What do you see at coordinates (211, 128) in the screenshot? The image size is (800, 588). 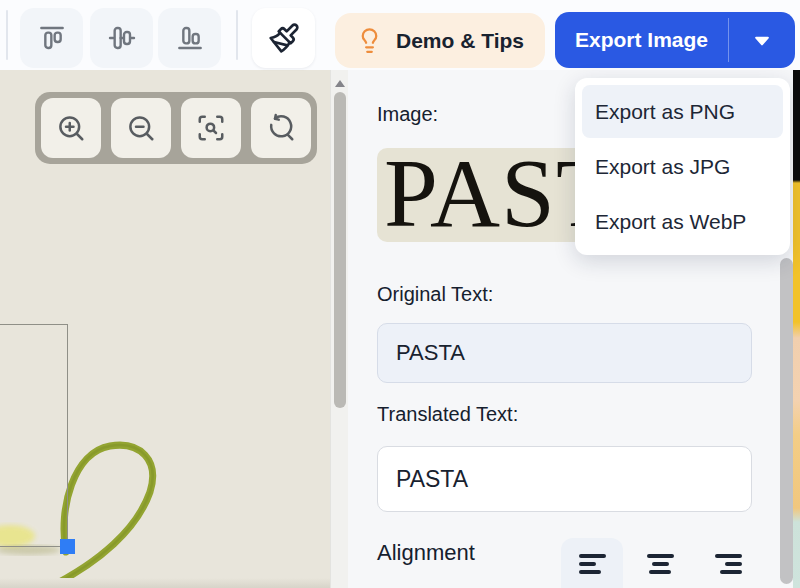 I see `fit-view-button` at bounding box center [211, 128].